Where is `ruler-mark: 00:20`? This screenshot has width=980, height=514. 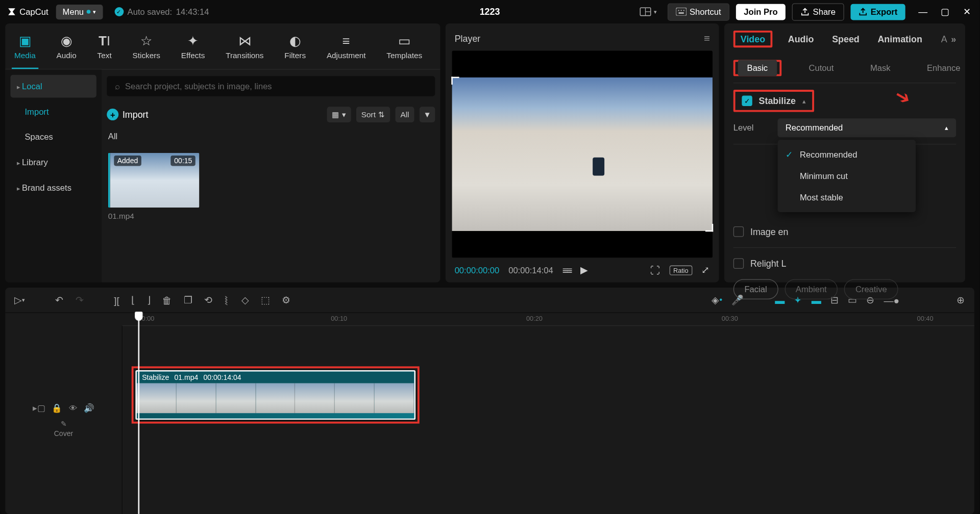 ruler-mark: 00:20 is located at coordinates (534, 319).